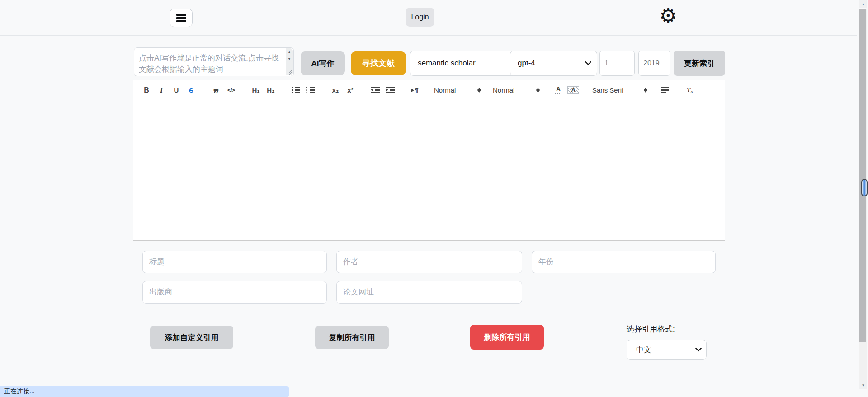 This screenshot has height=397, width=868. Describe the element at coordinates (352, 337) in the screenshot. I see `copy-all-citations-button: 复制所有引用` at that location.